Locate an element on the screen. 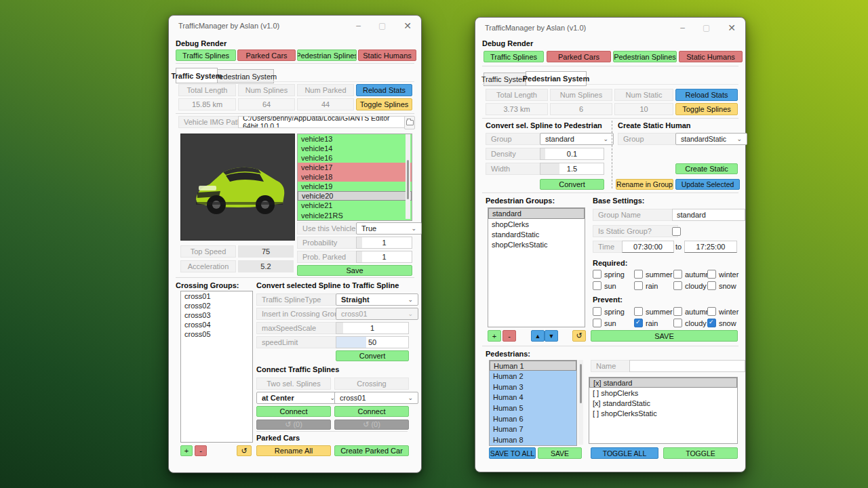  prevent-rain-checkbox is located at coordinates (639, 323).